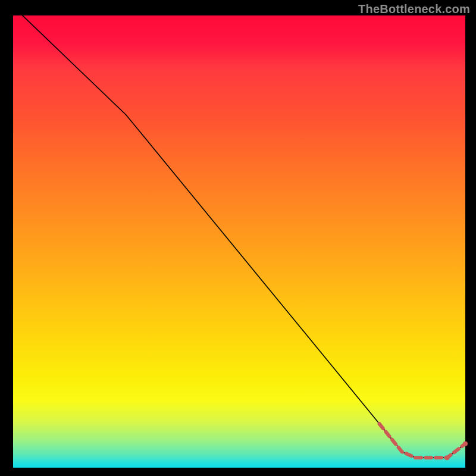 The image size is (476, 476). Describe the element at coordinates (422, 440) in the screenshot. I see `series-dotted-segment` at that location.